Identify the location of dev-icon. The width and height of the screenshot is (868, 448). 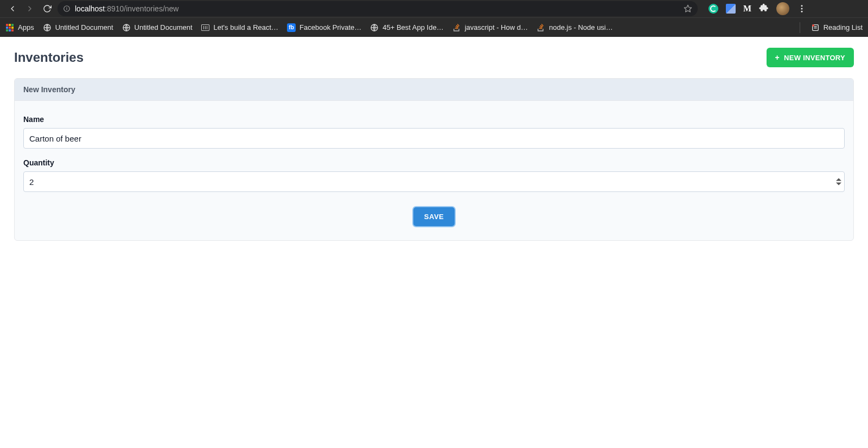
(206, 28).